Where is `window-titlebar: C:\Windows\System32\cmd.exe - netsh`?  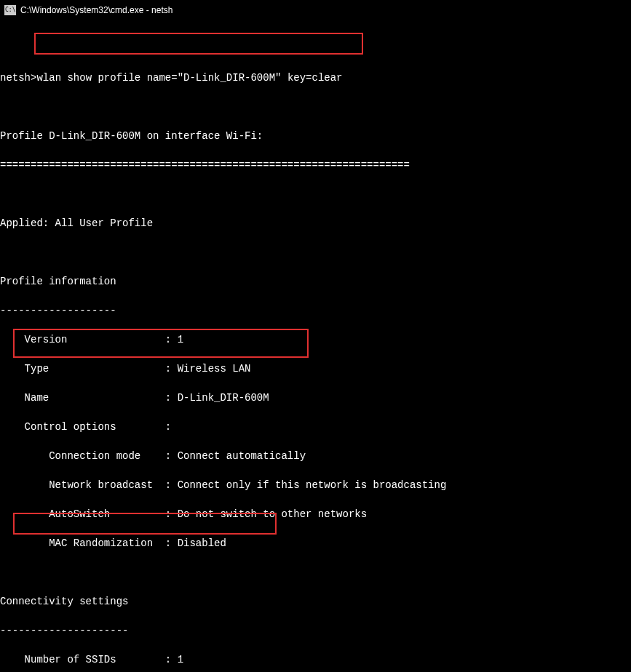 window-titlebar: C:\Windows\System32\cmd.exe - netsh is located at coordinates (316, 10).